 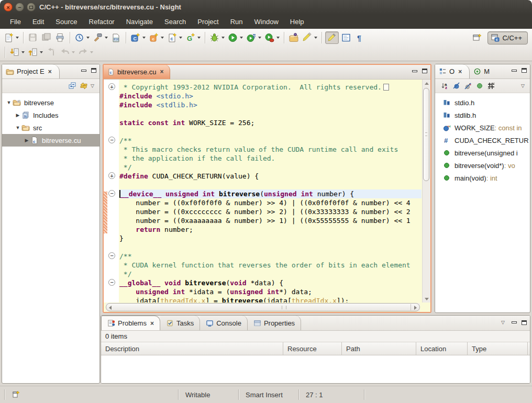 What do you see at coordinates (16, 22) in the screenshot?
I see `menu-file: File` at bounding box center [16, 22].